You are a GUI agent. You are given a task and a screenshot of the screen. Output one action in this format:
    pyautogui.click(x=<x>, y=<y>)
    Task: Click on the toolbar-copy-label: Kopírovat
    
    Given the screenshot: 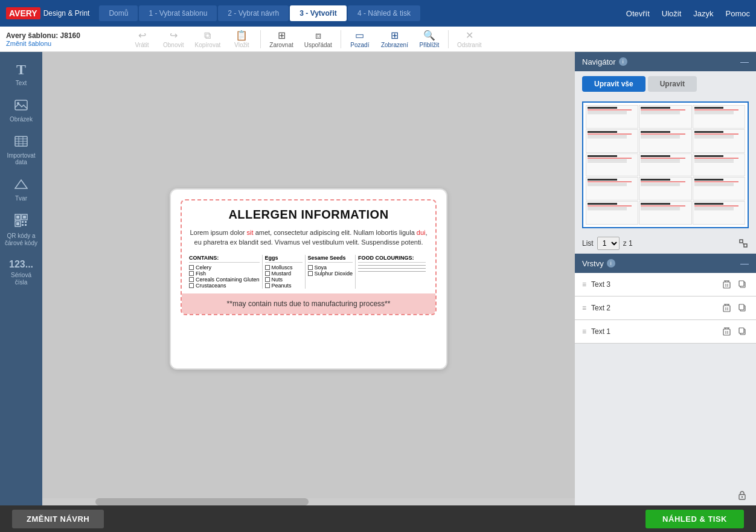 What is the action you would take?
    pyautogui.click(x=208, y=45)
    